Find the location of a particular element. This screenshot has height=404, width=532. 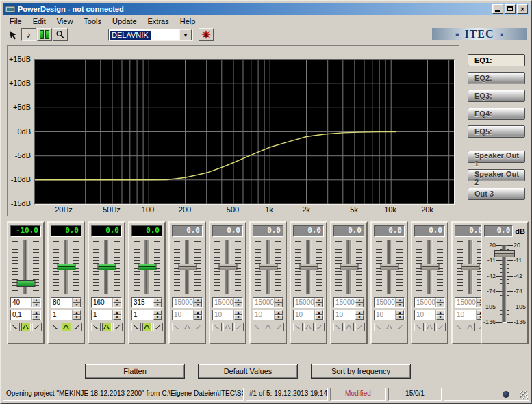

menu-file: File is located at coordinates (16, 22).